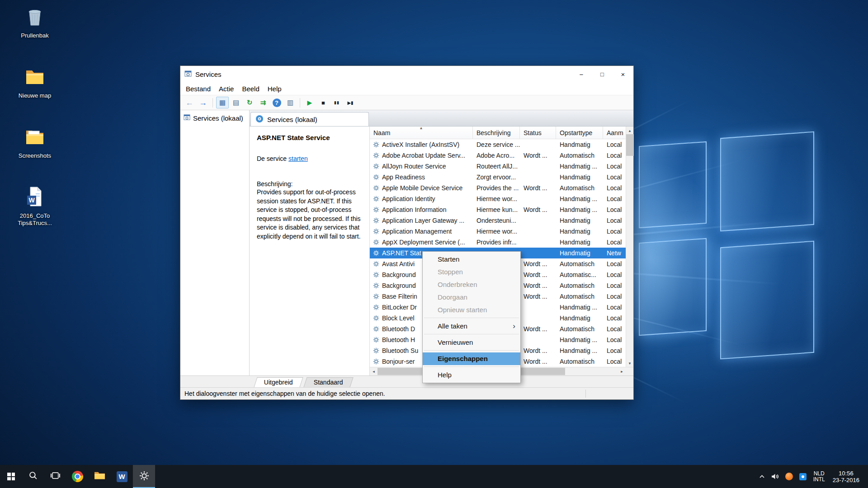 The image size is (868, 488). I want to click on service-name: Application Layer Gateway ..., so click(423, 221).